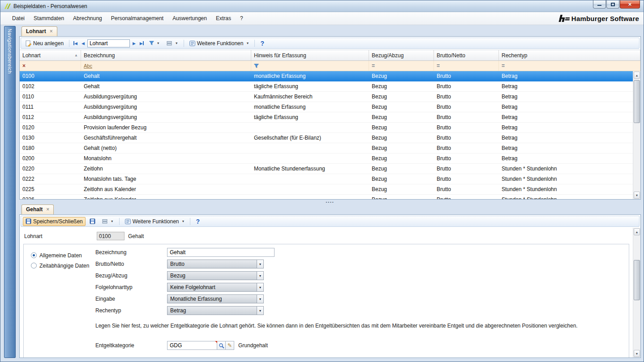 Image resolution: width=644 pixels, height=362 pixels. What do you see at coordinates (39, 31) in the screenshot?
I see `tab-lohnart: Lohnart ×` at bounding box center [39, 31].